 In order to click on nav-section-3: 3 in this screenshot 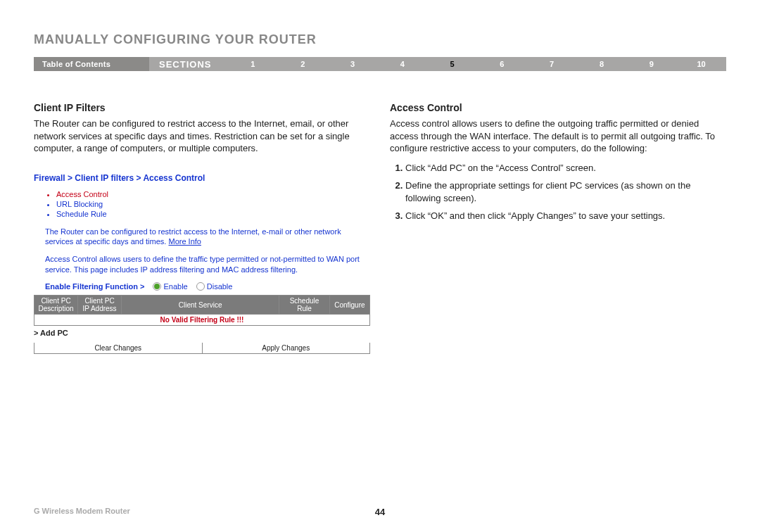, I will do `click(353, 64)`.